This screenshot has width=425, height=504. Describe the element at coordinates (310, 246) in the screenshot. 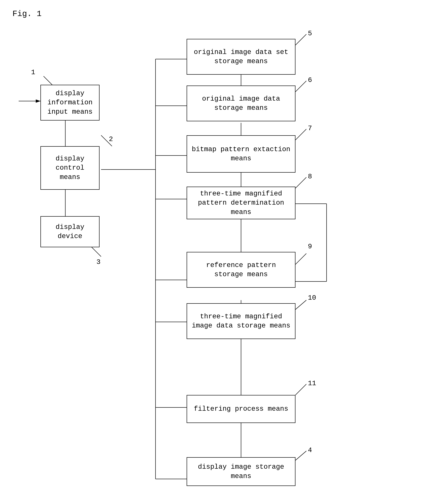

I see `ref-9: 9` at that location.